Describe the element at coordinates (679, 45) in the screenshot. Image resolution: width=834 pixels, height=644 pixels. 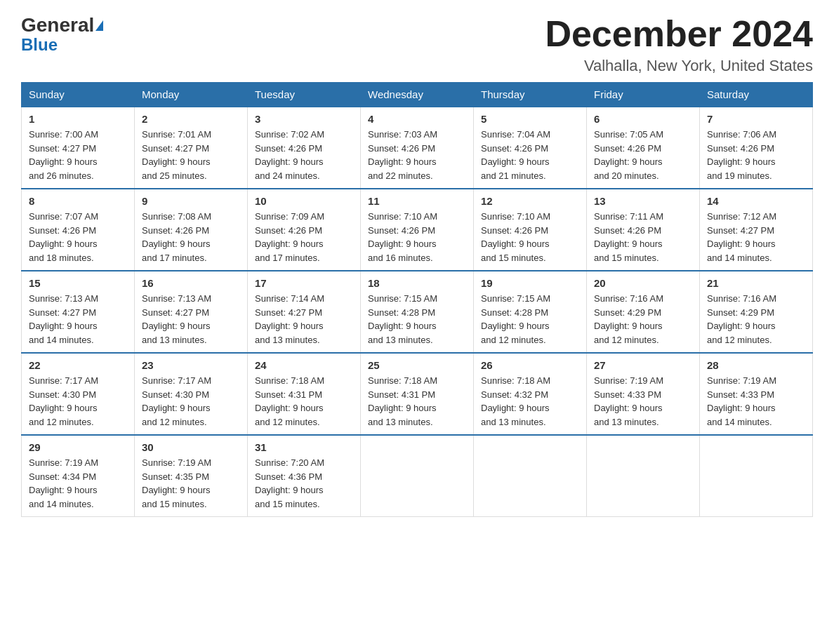
I see `title-block: December 2024 Valhalla, New York, United…` at that location.